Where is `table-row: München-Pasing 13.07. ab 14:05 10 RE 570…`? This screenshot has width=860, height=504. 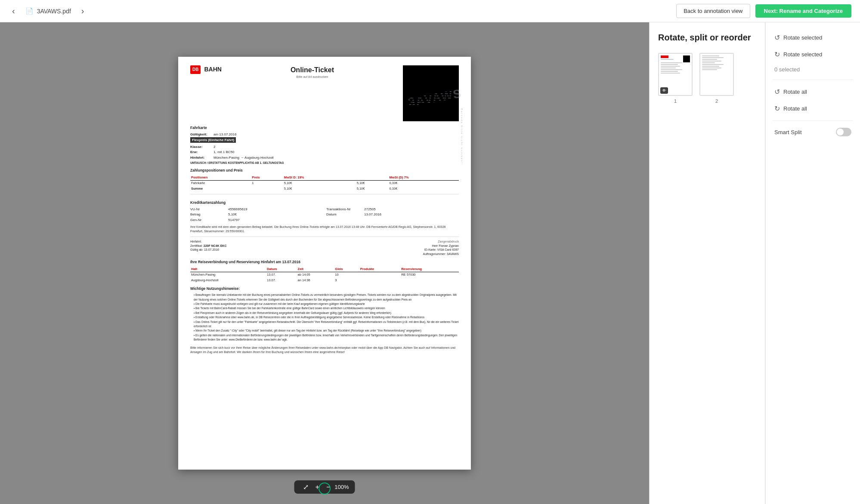
table-row: München-Pasing 13.07. ab 14:05 10 RE 570… is located at coordinates (325, 275).